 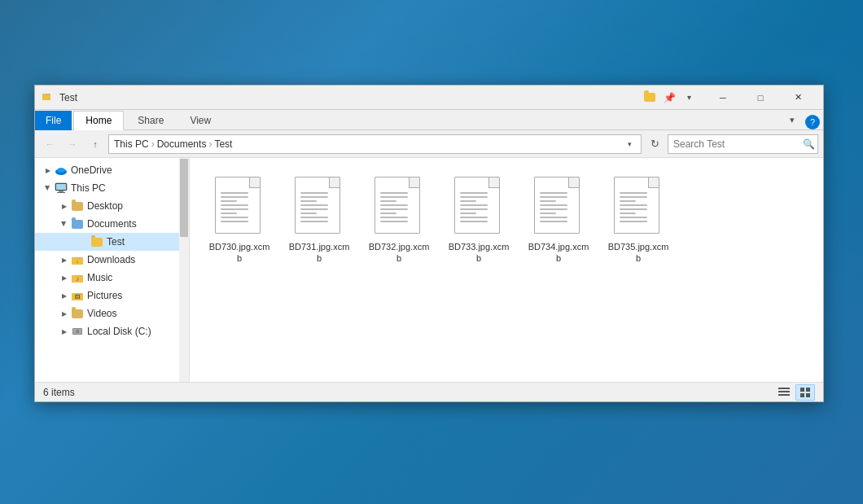 What do you see at coordinates (59, 392) in the screenshot?
I see `status-count: 6 items` at bounding box center [59, 392].